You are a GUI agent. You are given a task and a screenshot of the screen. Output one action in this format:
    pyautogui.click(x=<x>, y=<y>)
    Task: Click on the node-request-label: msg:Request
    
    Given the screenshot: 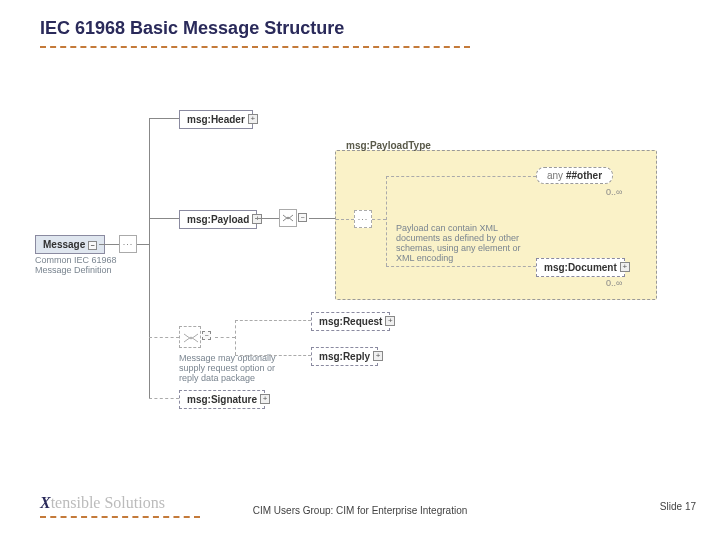 What is the action you would take?
    pyautogui.click(x=350, y=322)
    